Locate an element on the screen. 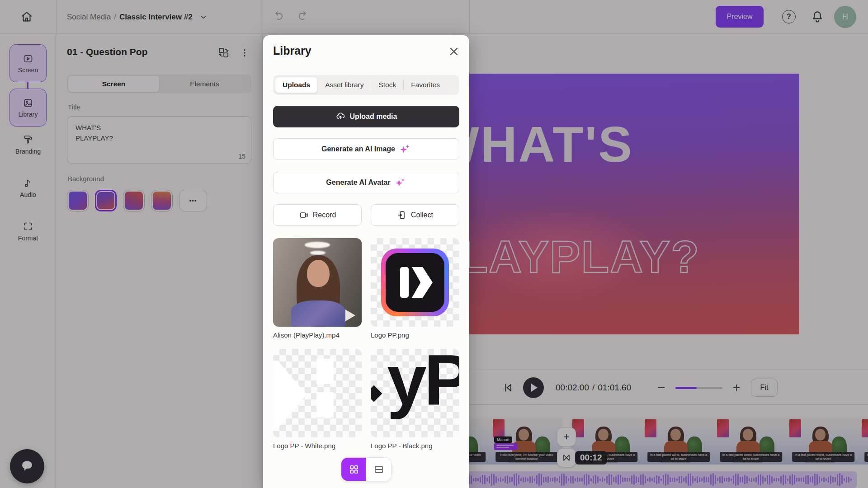  list-view-button is located at coordinates (379, 469).